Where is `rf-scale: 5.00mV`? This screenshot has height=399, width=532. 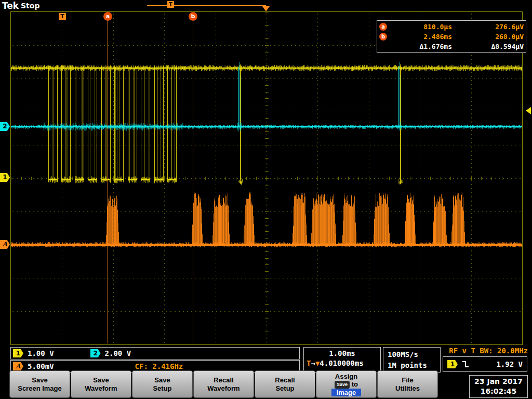
rf-scale: 5.00mV is located at coordinates (41, 366).